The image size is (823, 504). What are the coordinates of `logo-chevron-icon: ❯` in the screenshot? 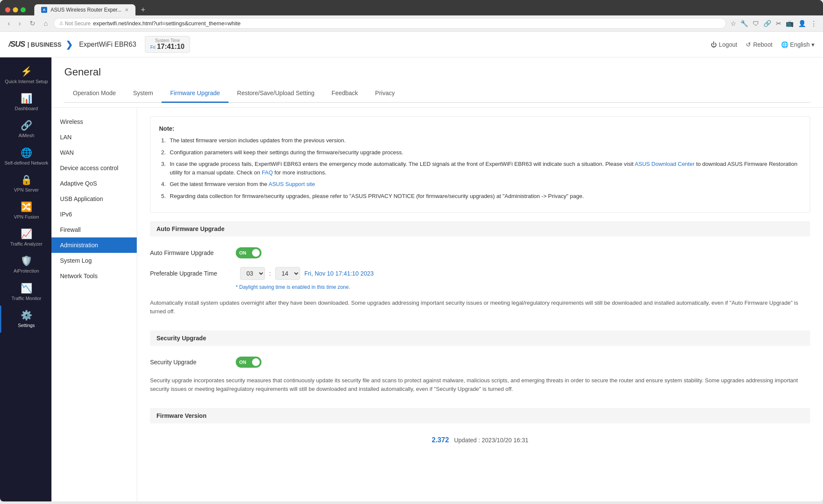 It's located at (69, 45).